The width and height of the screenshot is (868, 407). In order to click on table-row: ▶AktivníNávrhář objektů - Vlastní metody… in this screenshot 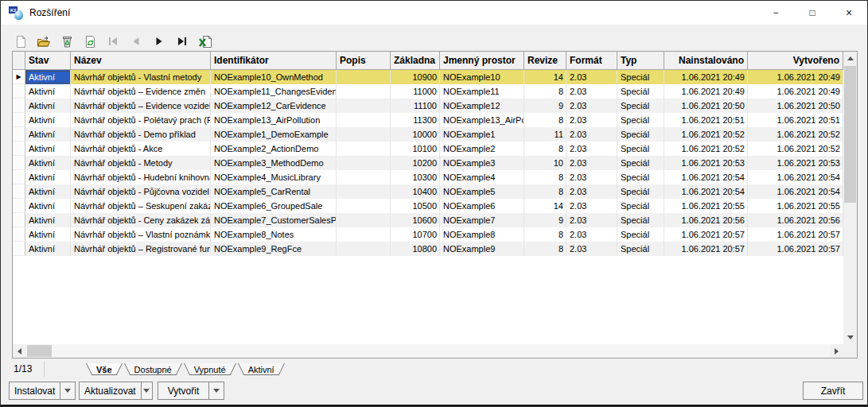, I will do `click(428, 77)`.